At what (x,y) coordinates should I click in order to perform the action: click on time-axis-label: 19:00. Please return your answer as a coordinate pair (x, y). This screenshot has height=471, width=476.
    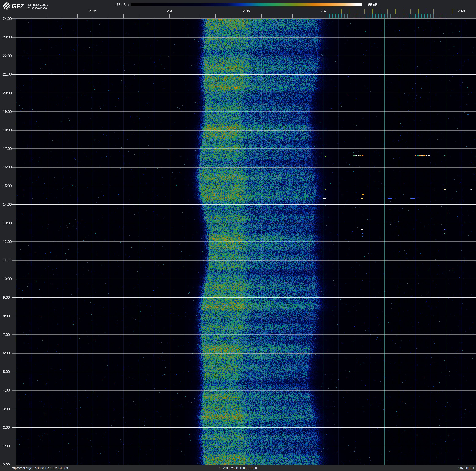
    Looking at the image, I should click on (8, 111).